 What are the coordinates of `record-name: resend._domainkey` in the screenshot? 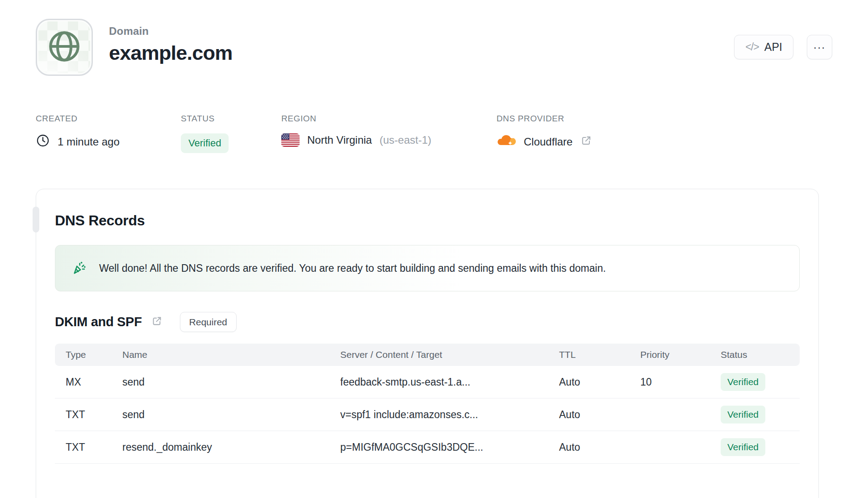 It's located at (231, 447).